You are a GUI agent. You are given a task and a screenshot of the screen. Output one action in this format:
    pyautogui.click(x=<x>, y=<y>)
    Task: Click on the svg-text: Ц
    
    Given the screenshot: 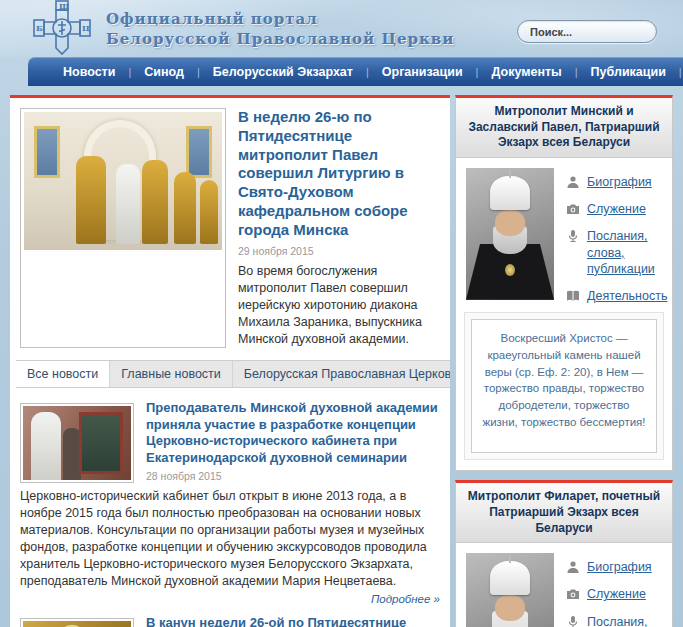 What is the action you would take?
    pyautogui.click(x=86, y=28)
    